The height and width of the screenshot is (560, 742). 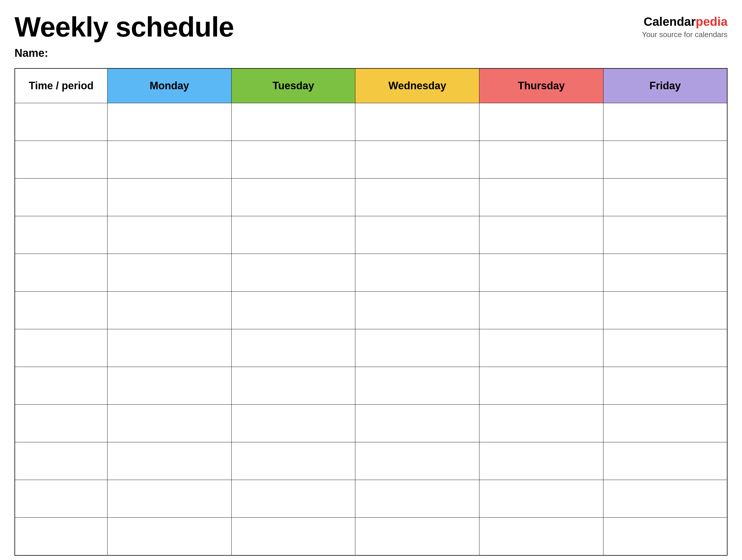 What do you see at coordinates (665, 86) in the screenshot?
I see `col-header-friday: Friday` at bounding box center [665, 86].